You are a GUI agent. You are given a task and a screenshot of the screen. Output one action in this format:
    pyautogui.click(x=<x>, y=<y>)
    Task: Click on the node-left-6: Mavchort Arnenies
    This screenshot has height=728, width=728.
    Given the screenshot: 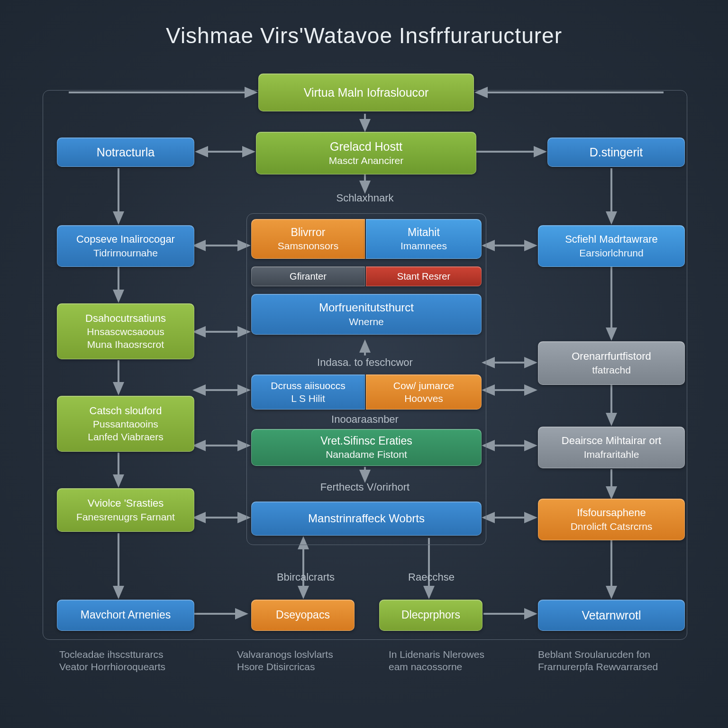 What is the action you would take?
    pyautogui.click(x=126, y=615)
    